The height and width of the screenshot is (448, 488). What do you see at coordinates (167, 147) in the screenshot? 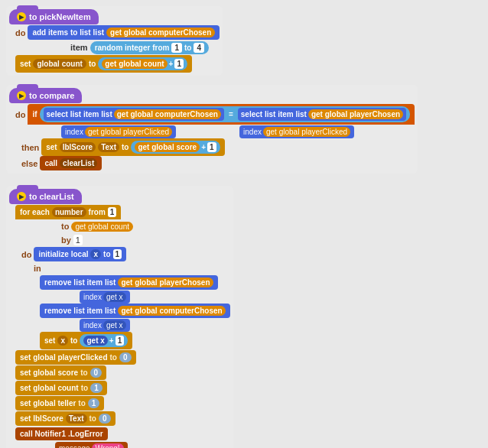
I see `get-score-rep: get global score` at bounding box center [167, 147].